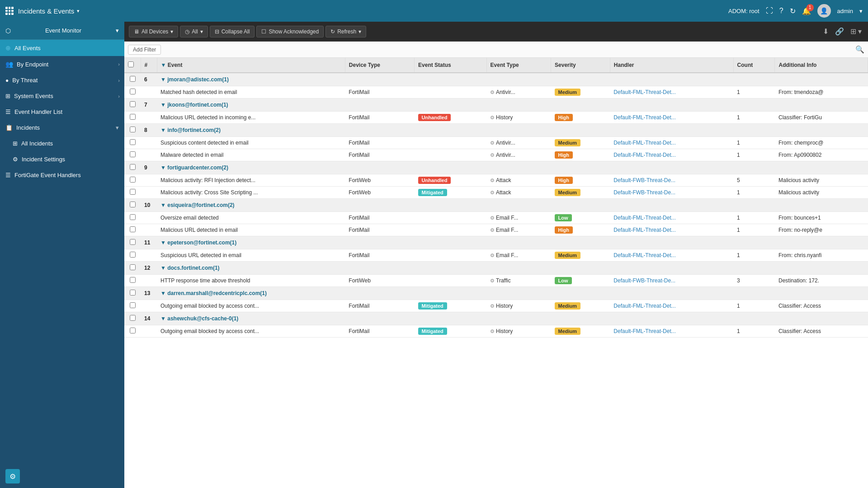 Image resolution: width=868 pixels, height=488 pixels. What do you see at coordinates (513, 105) in the screenshot?
I see `group-name: ▼ jkoons@fortinet.com(1)` at bounding box center [513, 105].